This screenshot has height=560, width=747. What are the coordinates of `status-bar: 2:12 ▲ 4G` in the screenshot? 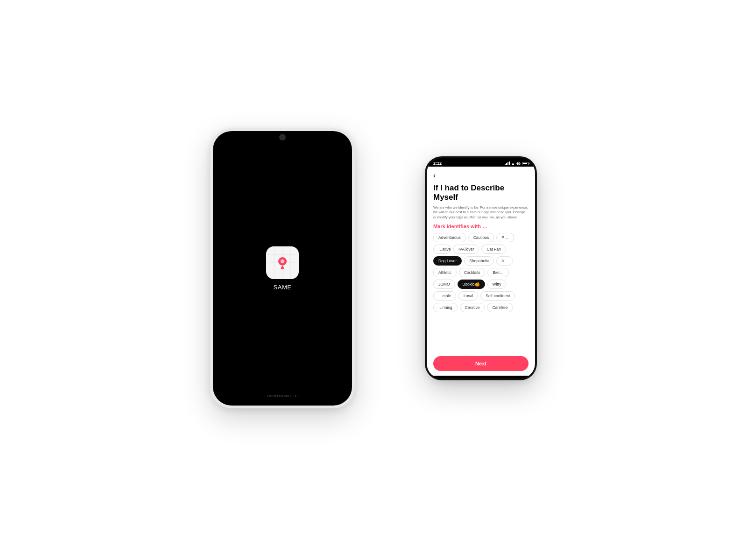 It's located at (481, 162).